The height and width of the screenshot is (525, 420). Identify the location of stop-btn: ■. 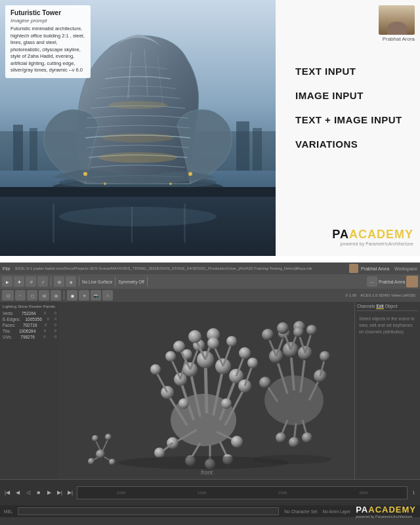
(39, 493).